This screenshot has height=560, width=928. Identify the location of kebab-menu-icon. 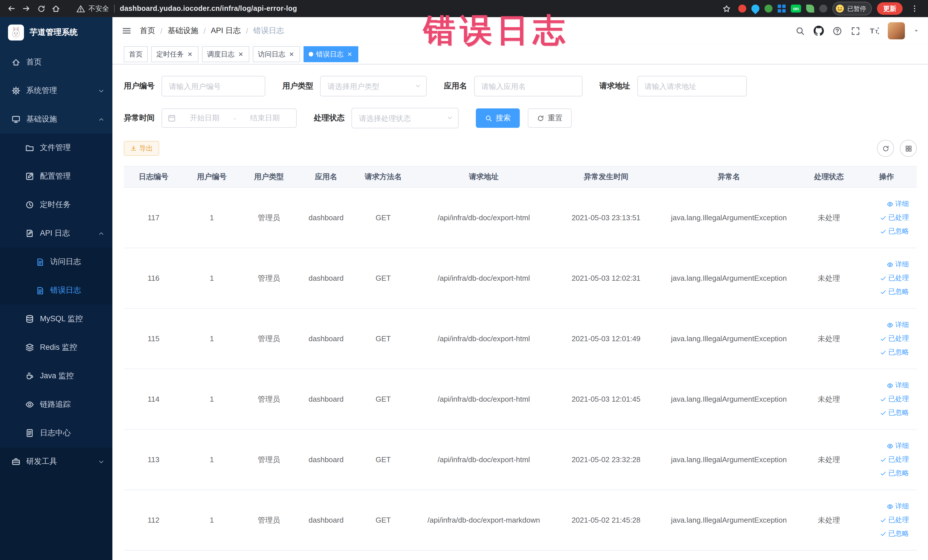
(914, 9).